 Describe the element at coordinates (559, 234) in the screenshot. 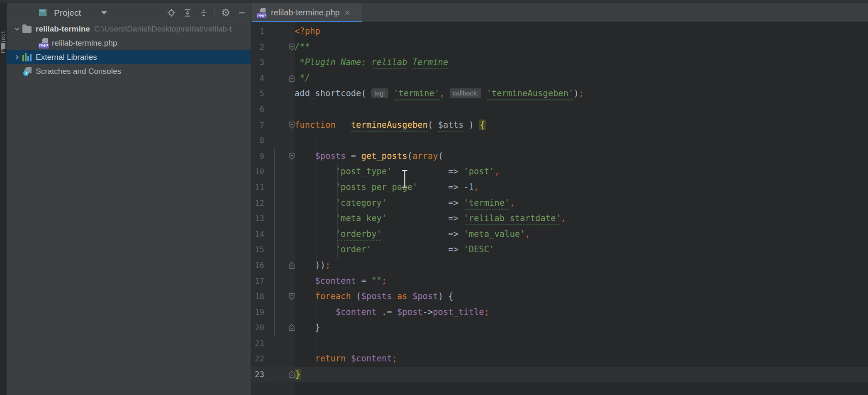

I see `code-line: 14 'orderby' => 'meta_value',` at that location.